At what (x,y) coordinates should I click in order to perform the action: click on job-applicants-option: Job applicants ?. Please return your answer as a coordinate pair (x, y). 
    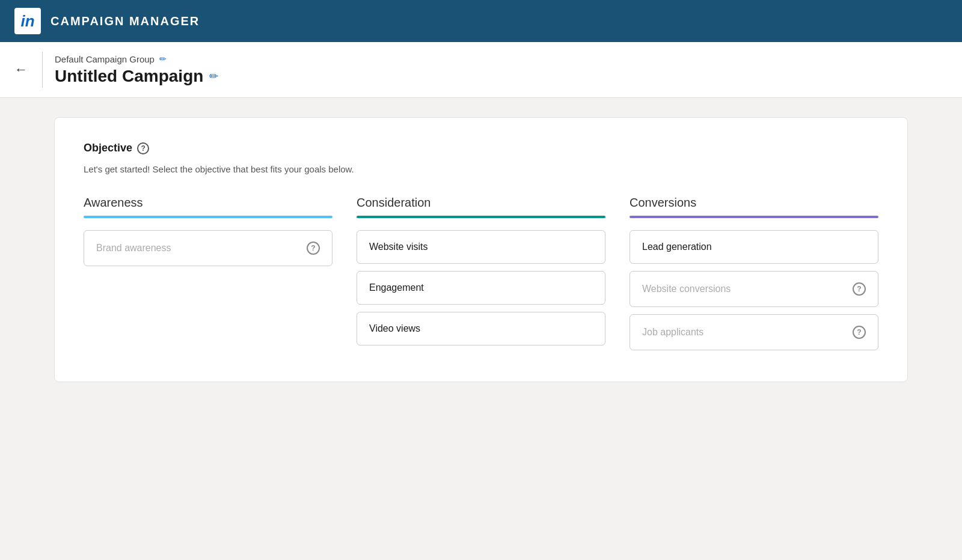
    Looking at the image, I should click on (754, 332).